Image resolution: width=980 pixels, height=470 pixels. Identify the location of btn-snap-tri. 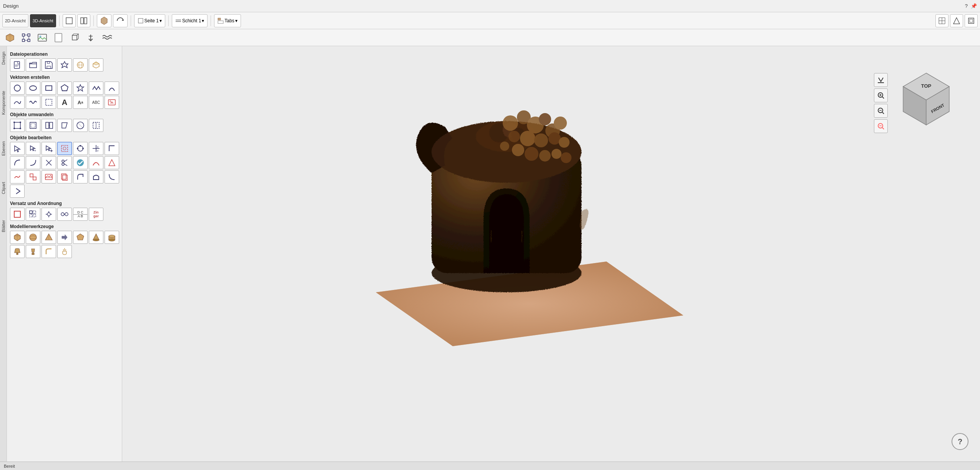
(957, 21).